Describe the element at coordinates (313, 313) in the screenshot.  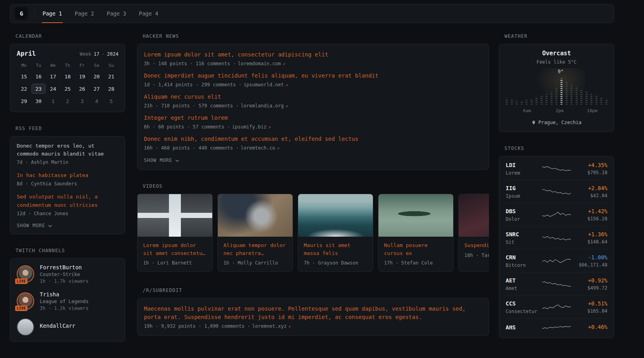
I see `subreddit-post-link: Maecenas mollis pulvinar erat non posuer…` at that location.